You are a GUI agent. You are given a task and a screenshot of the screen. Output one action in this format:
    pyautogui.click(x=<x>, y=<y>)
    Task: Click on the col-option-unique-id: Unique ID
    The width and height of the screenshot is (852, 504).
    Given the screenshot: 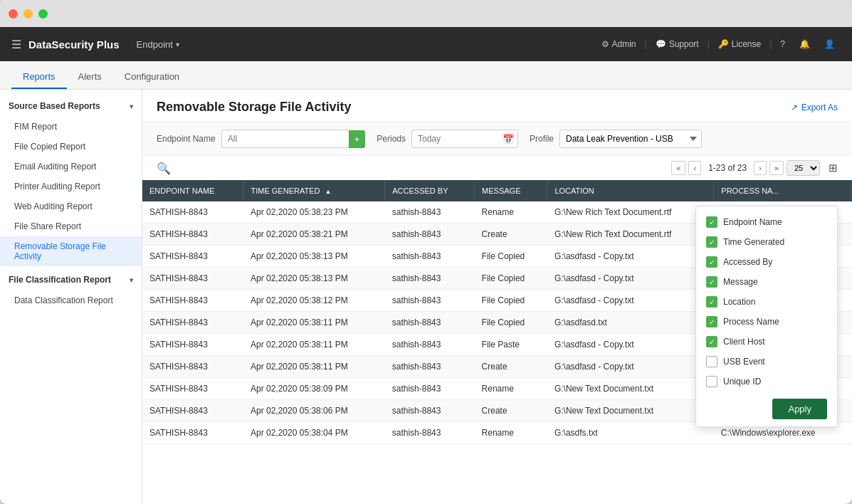 What is the action you would take?
    pyautogui.click(x=767, y=382)
    